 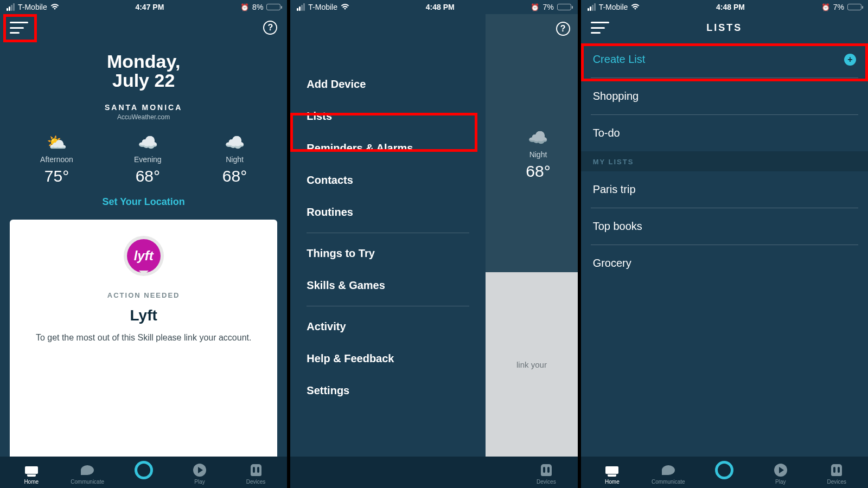 I want to click on status-bar: T-Mobile 4:47 PM ⏰ 8%, so click(x=143, y=7).